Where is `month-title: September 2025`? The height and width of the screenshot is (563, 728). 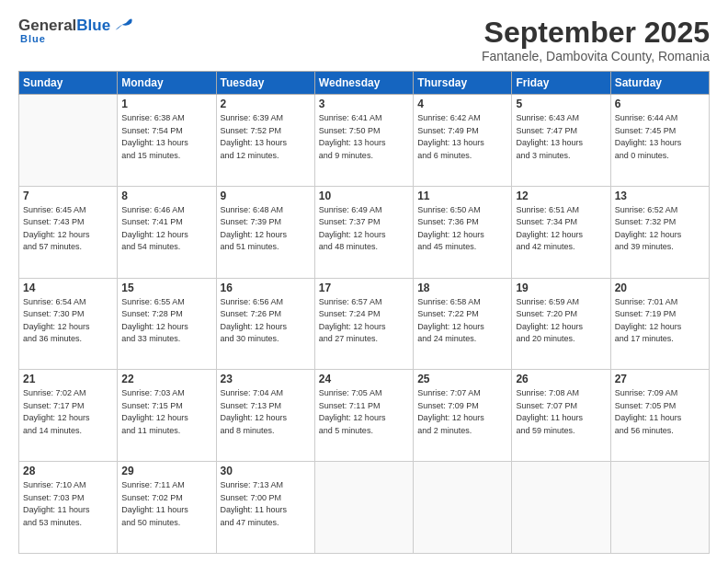 month-title: September 2025 is located at coordinates (596, 33).